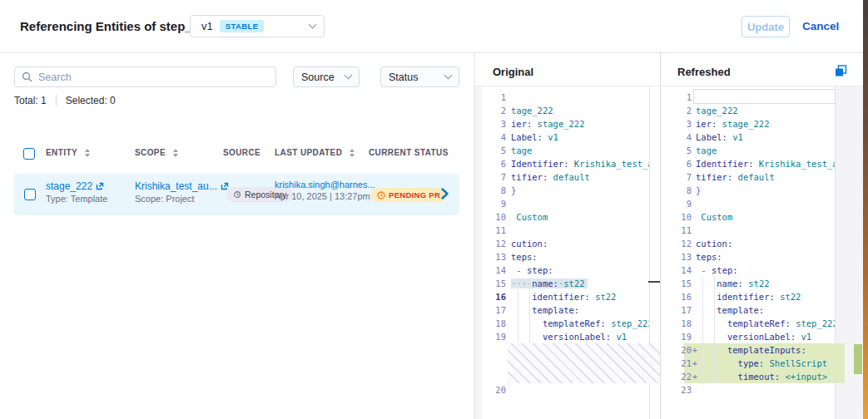 The width and height of the screenshot is (868, 419). I want to click on diff-header-divider, so click(669, 86).